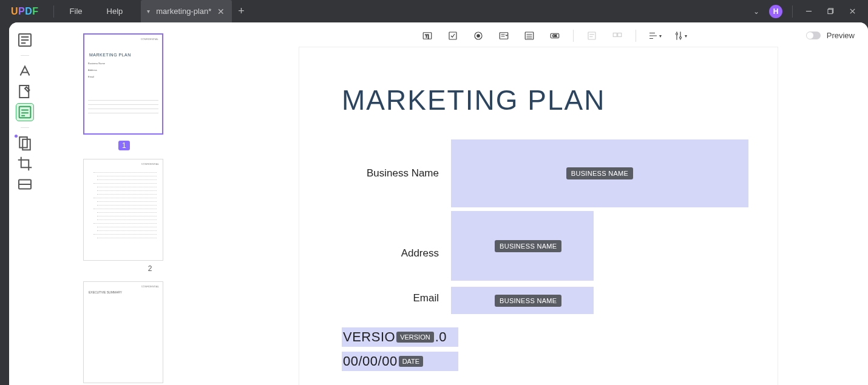  Describe the element at coordinates (654, 36) in the screenshot. I see `align-tool: ▾` at that location.